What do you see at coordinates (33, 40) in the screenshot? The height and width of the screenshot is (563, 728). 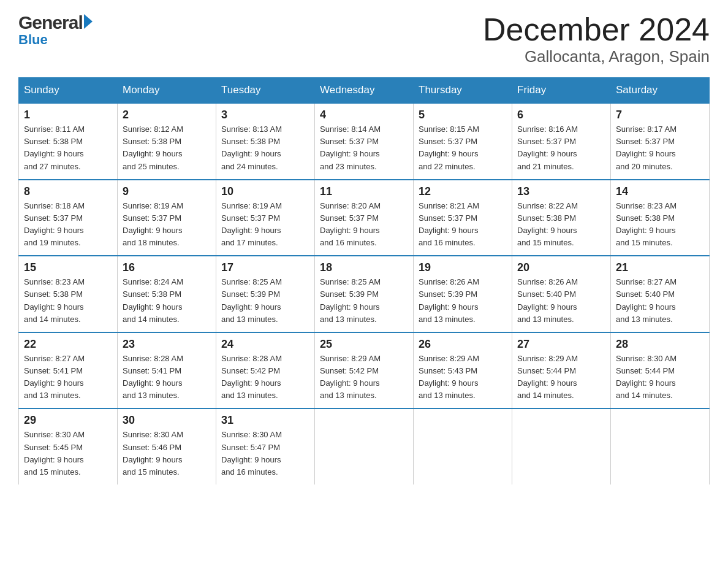 I see `logo-blue-text: Blue` at bounding box center [33, 40].